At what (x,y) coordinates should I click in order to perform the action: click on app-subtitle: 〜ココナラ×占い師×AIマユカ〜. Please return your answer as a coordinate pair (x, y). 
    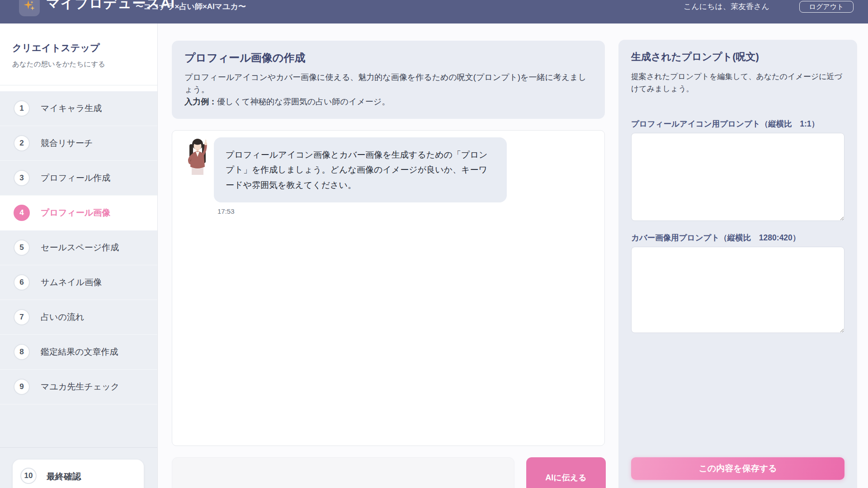
    Looking at the image, I should click on (191, 6).